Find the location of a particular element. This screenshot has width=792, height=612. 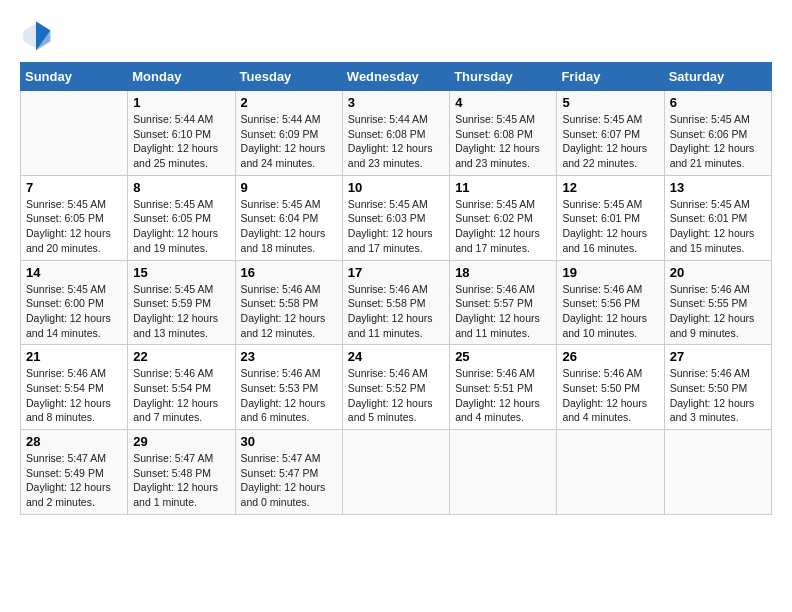

day-number: 3 is located at coordinates (396, 102).